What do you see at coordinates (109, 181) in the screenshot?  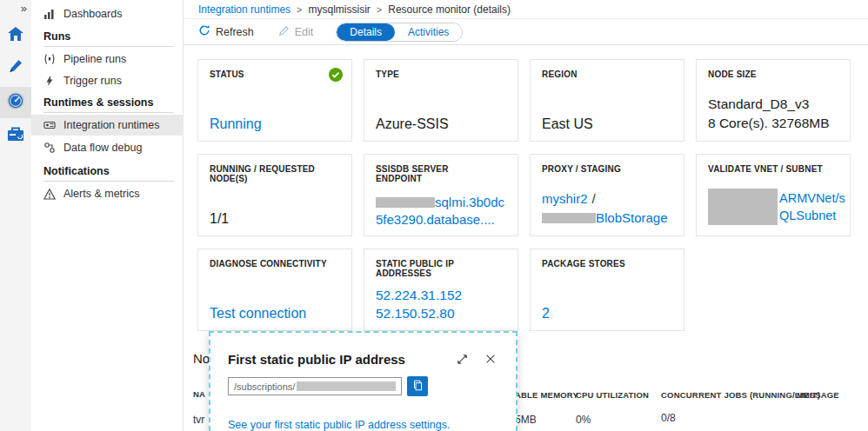 I see `divider` at bounding box center [109, 181].